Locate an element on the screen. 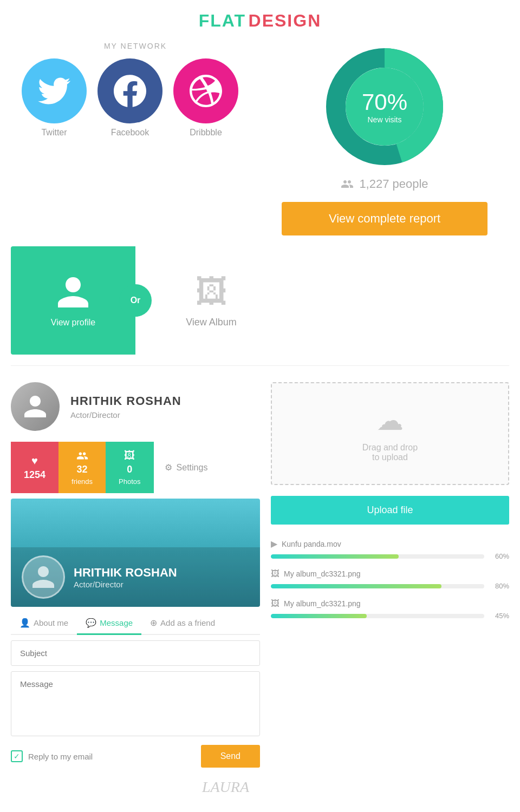 The image size is (520, 812). stat-likes: ♥ 1254 is located at coordinates (35, 468).